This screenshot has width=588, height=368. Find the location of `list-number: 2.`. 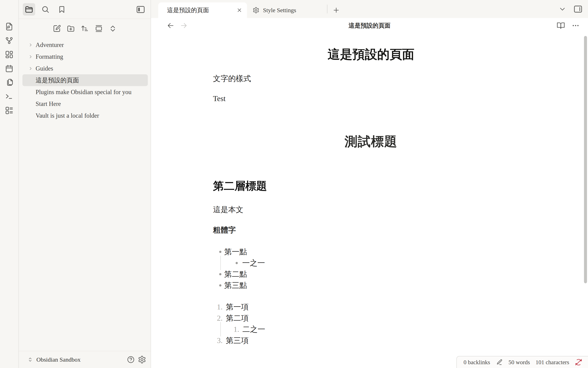

list-number: 2. is located at coordinates (218, 318).